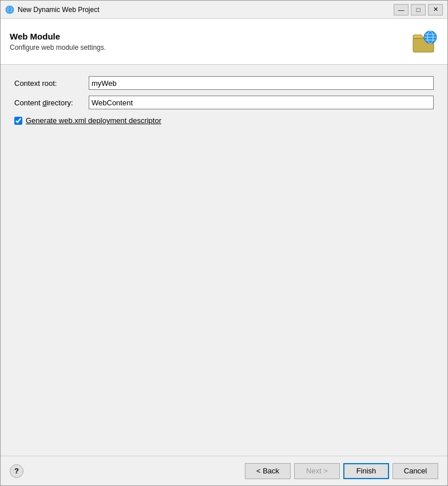 Image resolution: width=448 pixels, height=486 pixels. What do you see at coordinates (425, 42) in the screenshot?
I see `header-icon-container` at bounding box center [425, 42].